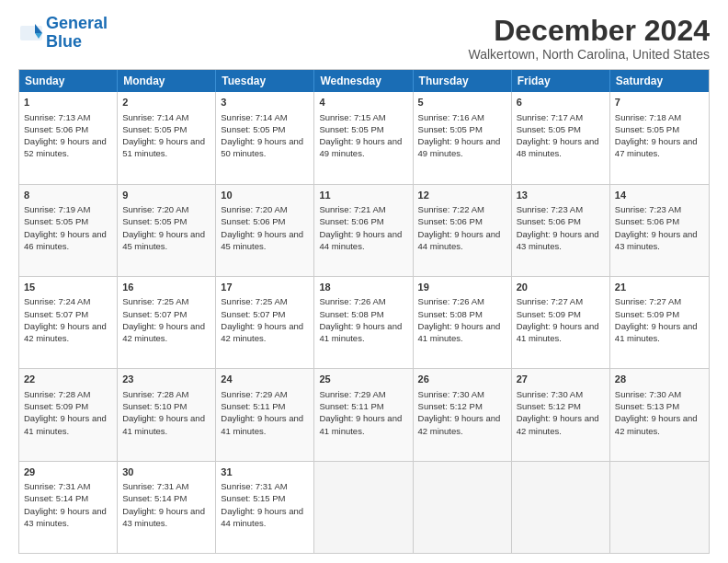 The image size is (728, 563). What do you see at coordinates (166, 103) in the screenshot?
I see `day-number: 2` at bounding box center [166, 103].